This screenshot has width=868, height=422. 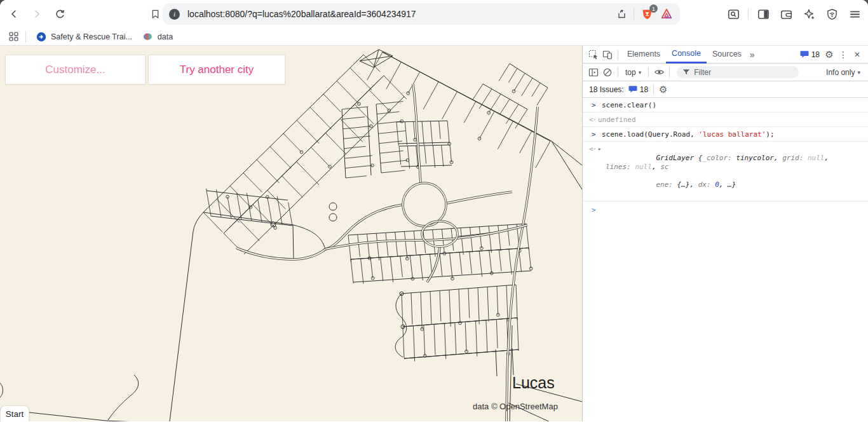 What do you see at coordinates (147, 37) in the screenshot?
I see `data-bookmark-favicon` at bounding box center [147, 37].